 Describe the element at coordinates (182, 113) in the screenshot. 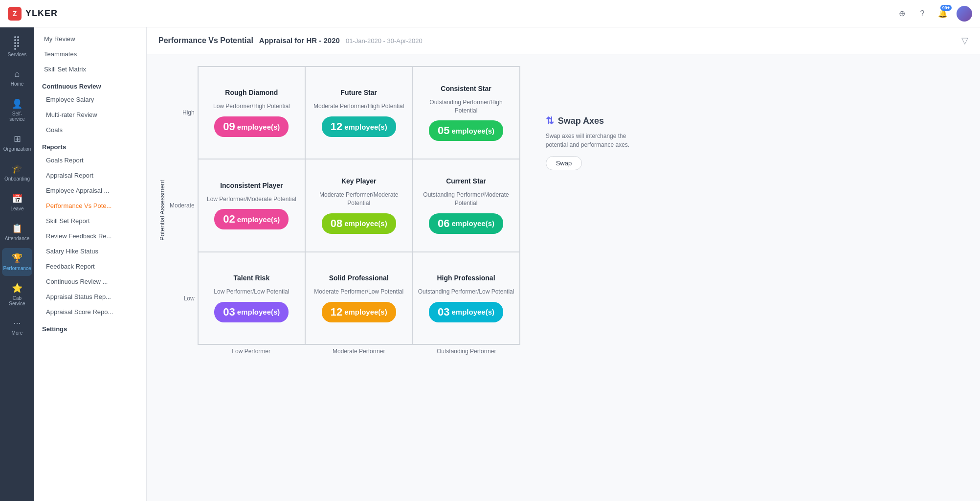

I see `y-axis-high: High` at that location.